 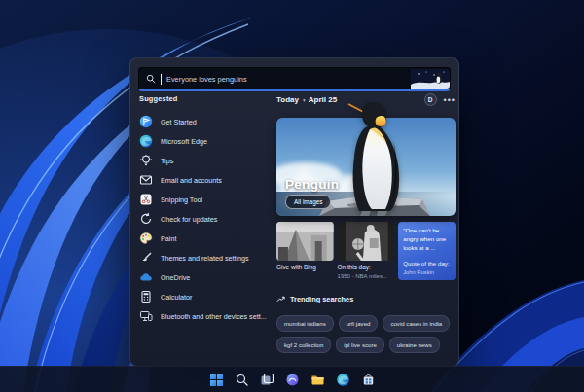 What do you see at coordinates (207, 122) in the screenshot?
I see `suggested-item-get-started: Get Started` at bounding box center [207, 122].